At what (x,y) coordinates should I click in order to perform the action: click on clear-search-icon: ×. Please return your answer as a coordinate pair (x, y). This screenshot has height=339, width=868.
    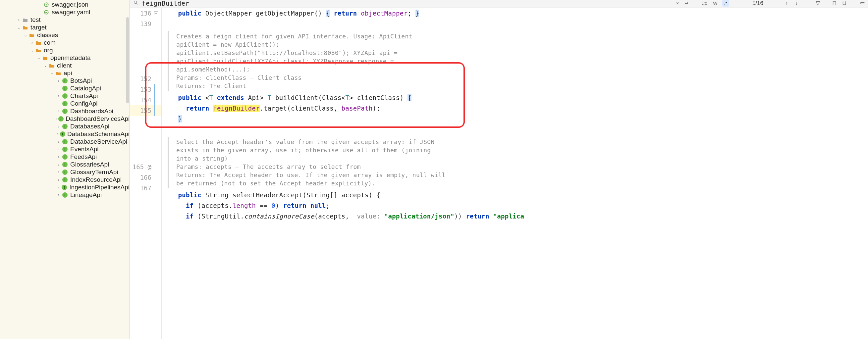
    Looking at the image, I should click on (678, 3).